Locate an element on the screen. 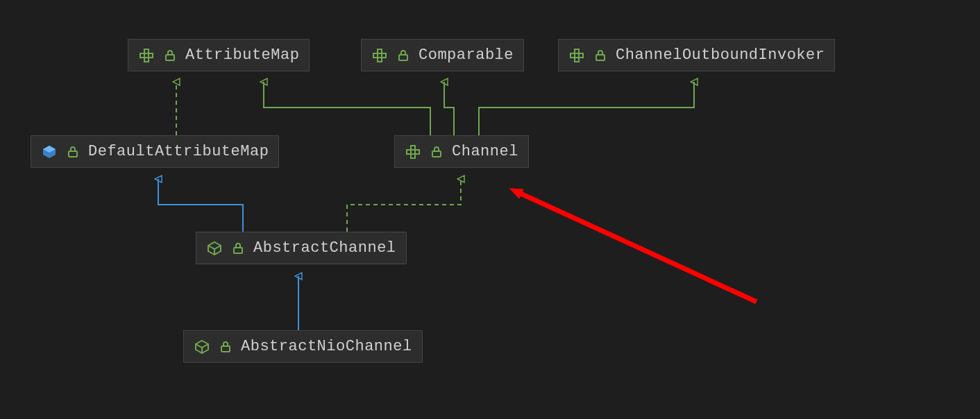  node-abstractniochannel: AbstractNioChannel is located at coordinates (303, 347).